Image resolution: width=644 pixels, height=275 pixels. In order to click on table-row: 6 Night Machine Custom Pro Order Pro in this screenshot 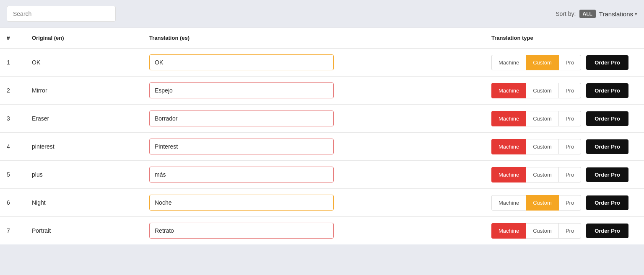, I will do `click(322, 203)`.